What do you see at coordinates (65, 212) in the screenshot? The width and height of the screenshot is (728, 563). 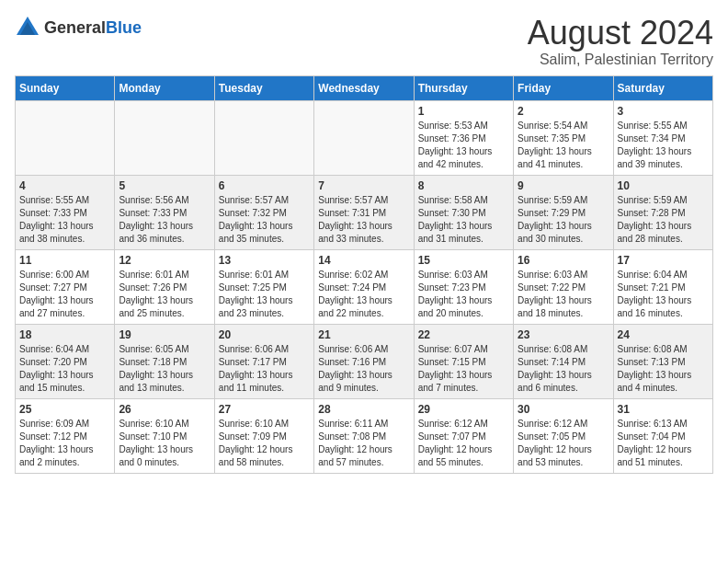 I see `calendar-cell: 4Sunrise: 5:55 AM Sunset: 7:33 PM Daylig…` at bounding box center [65, 212].